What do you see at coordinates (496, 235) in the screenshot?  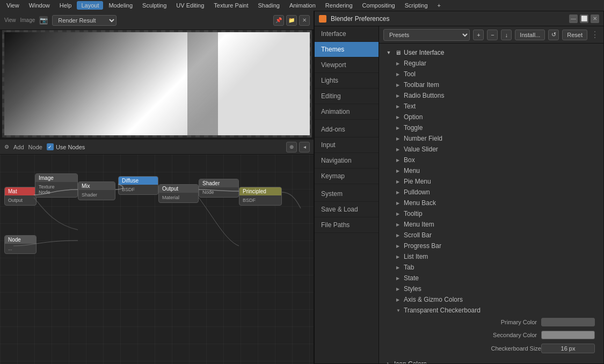 I see `tree-item-scroll-bar: ▶ Scroll Bar` at bounding box center [496, 235].